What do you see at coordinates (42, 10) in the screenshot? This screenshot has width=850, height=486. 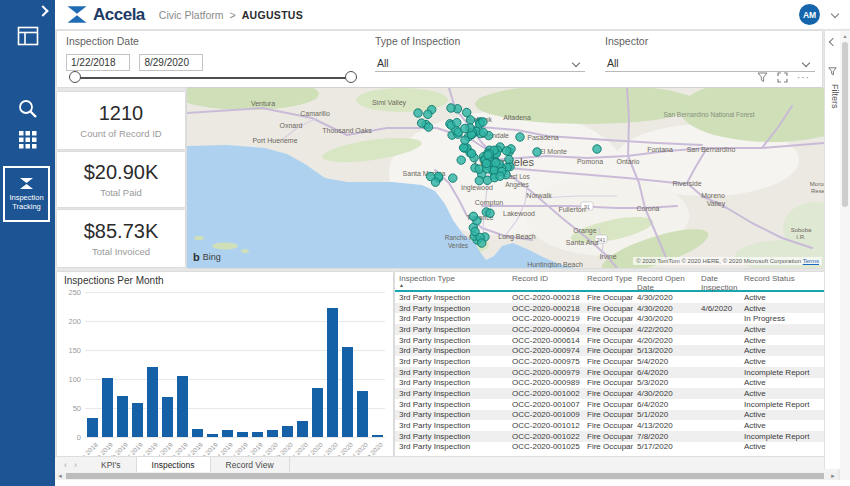 I see `sidebar-expand-icon` at bounding box center [42, 10].